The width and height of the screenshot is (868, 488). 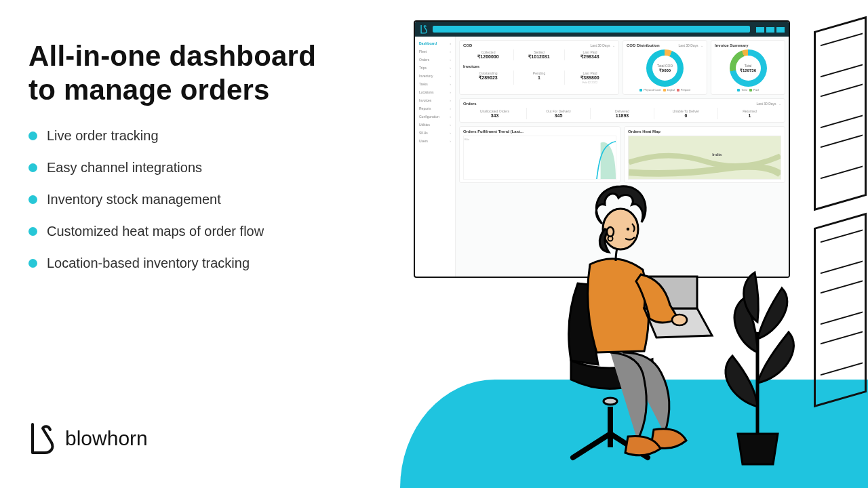 I want to click on card-title: Orders, so click(x=470, y=104).